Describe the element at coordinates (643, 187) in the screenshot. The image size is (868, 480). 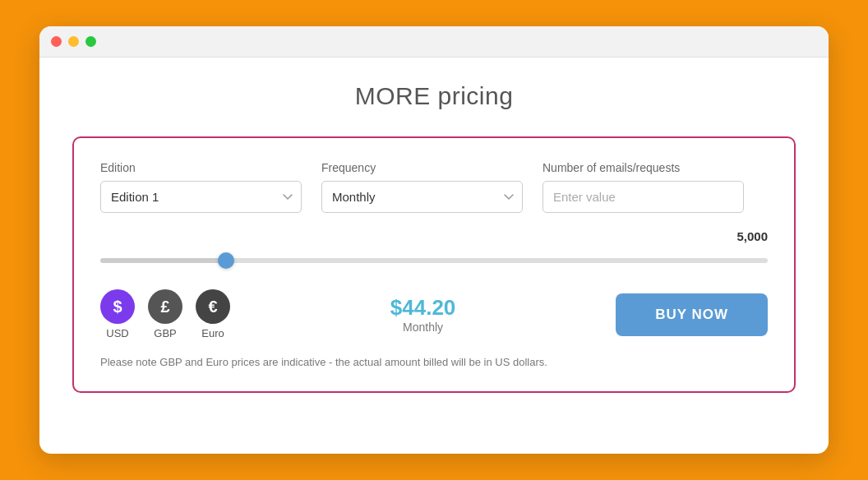
I see `emails-field-group: Number of emails/requests` at that location.